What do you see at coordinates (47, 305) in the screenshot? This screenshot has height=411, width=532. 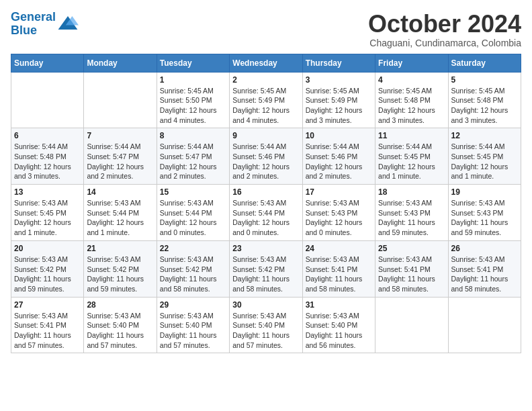 I see `day-number: 27` at bounding box center [47, 305].